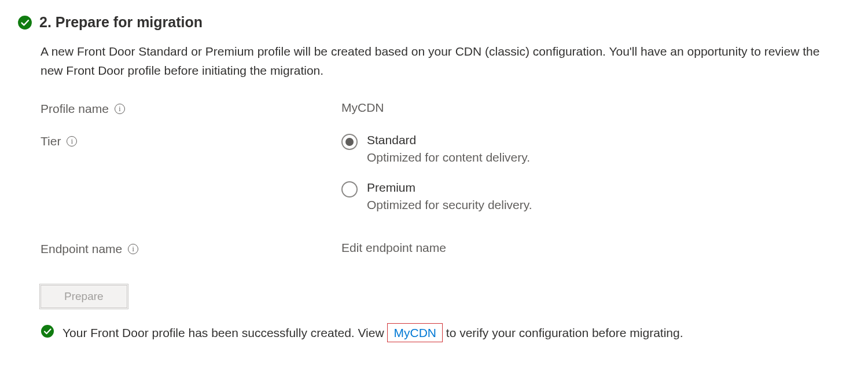 The image size is (868, 388). I want to click on tier-standard-label: Standard, so click(448, 140).